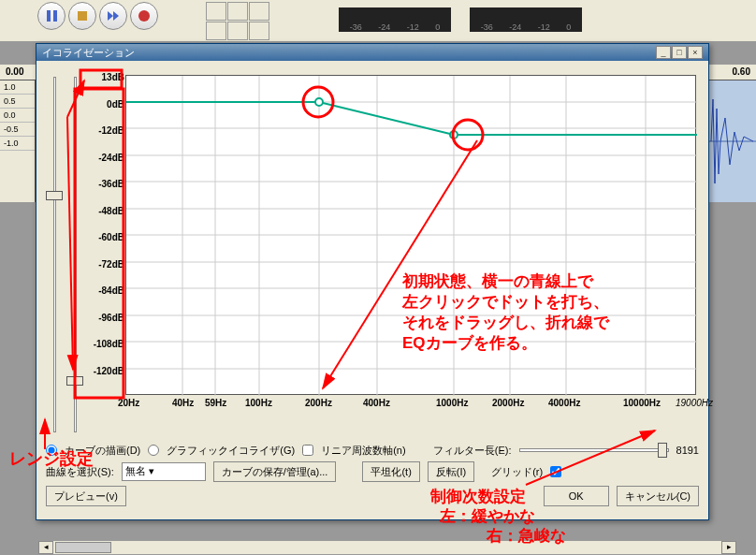  I want to click on grid-label: グリッド(r), so click(516, 472).